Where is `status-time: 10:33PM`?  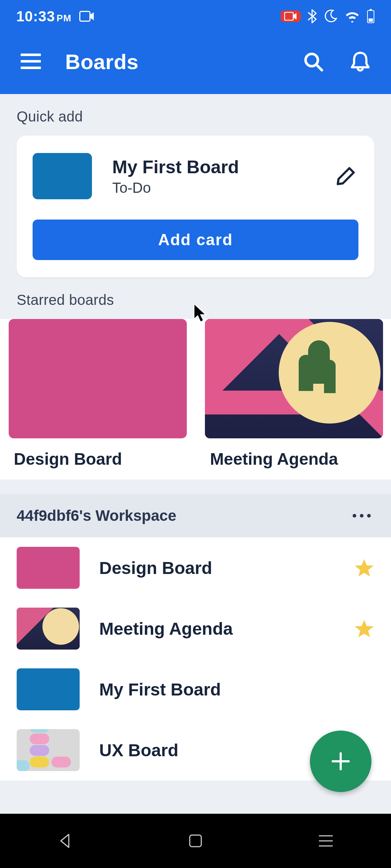 status-time: 10:33PM is located at coordinates (44, 17).